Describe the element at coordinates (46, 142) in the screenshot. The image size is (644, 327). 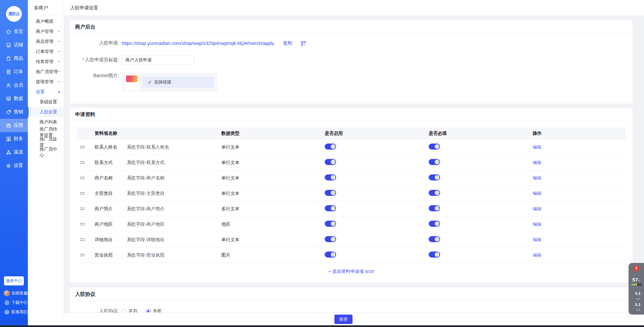
I see `menu-item-推广员设置: 推广员设置` at that location.